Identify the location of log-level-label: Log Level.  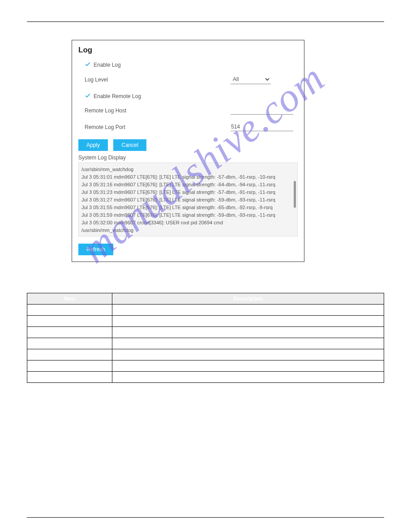
(158, 80).